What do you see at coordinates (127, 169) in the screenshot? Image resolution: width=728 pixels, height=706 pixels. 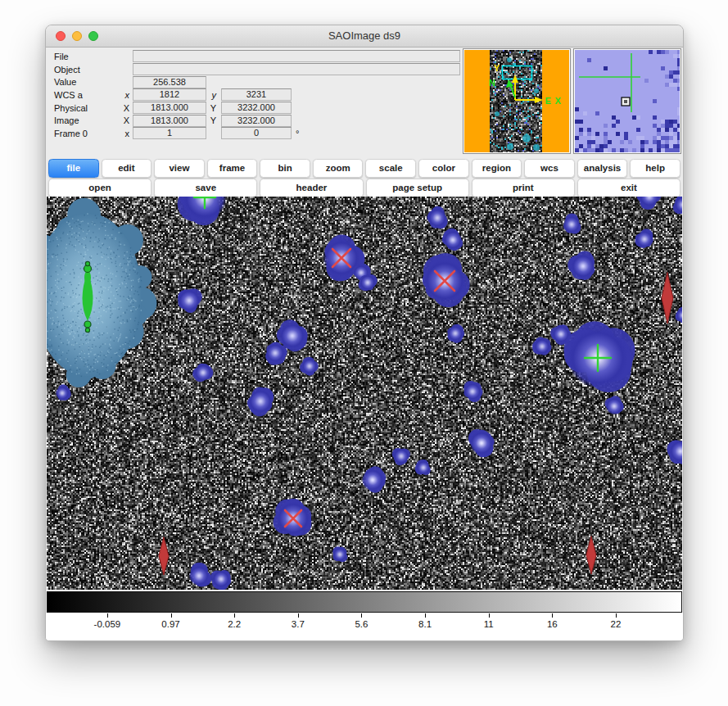 I see `menu-button-edit: edit` at bounding box center [127, 169].